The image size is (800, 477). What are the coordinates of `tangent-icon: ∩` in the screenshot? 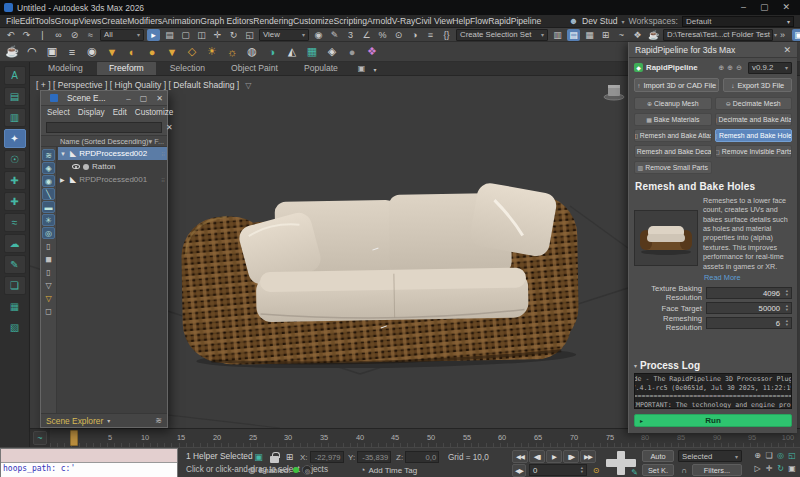 It's located at (684, 470).